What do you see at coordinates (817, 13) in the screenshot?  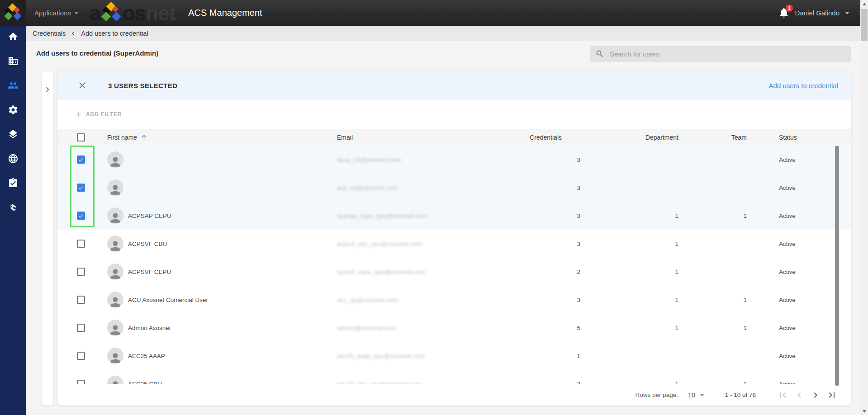 I see `user-menu: Daniel Galindo` at bounding box center [817, 13].